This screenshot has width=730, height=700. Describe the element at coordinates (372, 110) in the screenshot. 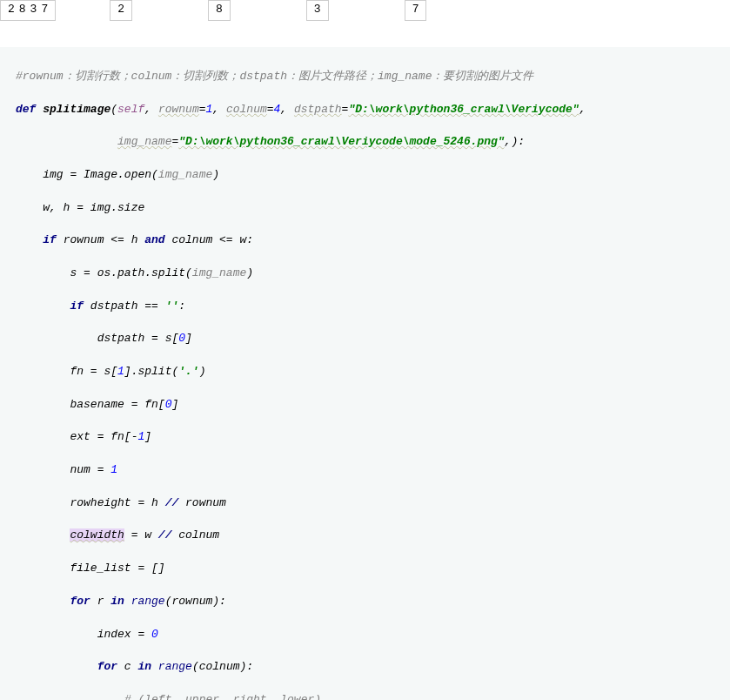

I see `code-line: def splitimage(self, rownum=1, colnum=4,…` at that location.